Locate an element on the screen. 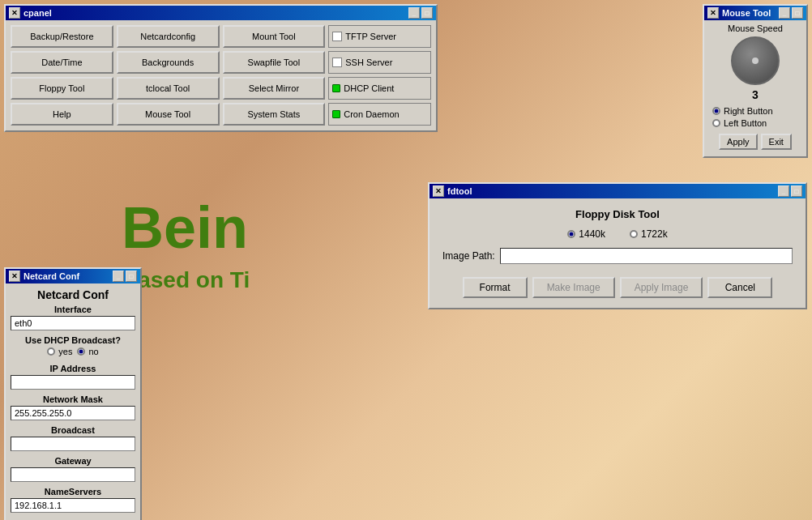 Image resolution: width=812 pixels, height=520 pixels. mouse-speed-value: 3 is located at coordinates (755, 95).